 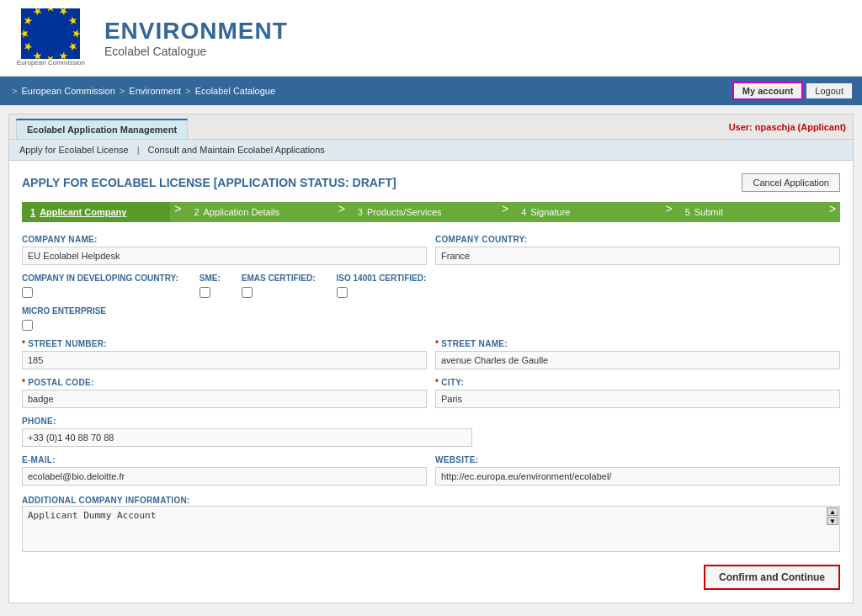 What do you see at coordinates (551, 212) in the screenshot?
I see `step-4-label: Signature` at bounding box center [551, 212].